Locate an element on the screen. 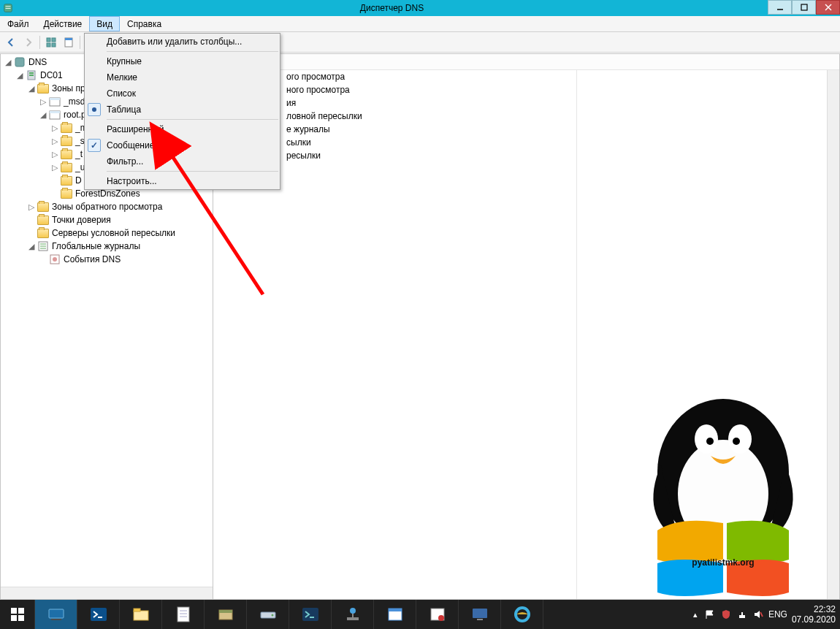 The image size is (840, 629). task-powershell-ise is located at coordinates (310, 614).